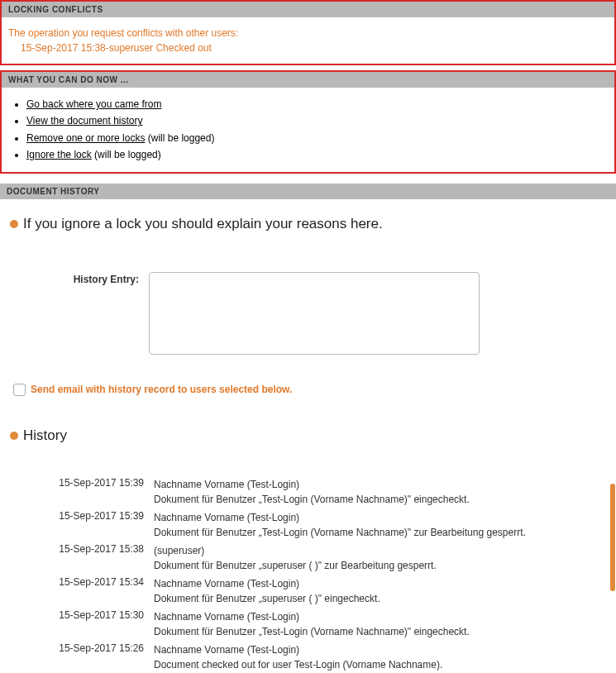  What do you see at coordinates (316, 155) in the screenshot?
I see `action-item: Ignore the lock (will be logged)` at bounding box center [316, 155].